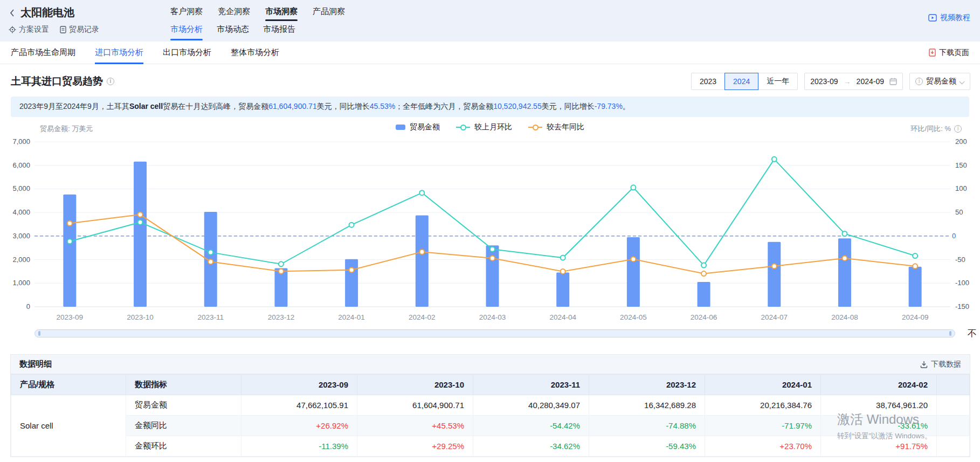 This screenshot has height=462, width=980. Describe the element at coordinates (12, 30) in the screenshot. I see `gear-icon` at that location.